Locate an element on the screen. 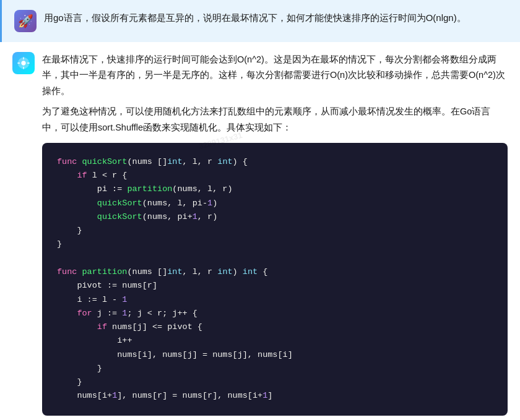  code-line-2: if l < r { is located at coordinates (275, 176).